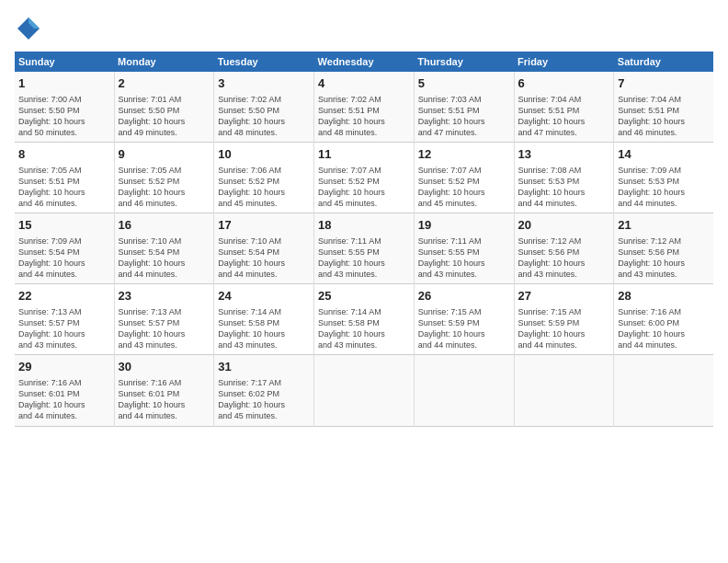 This screenshot has height=563, width=728. I want to click on day-info: Sunrise: 7:05 AM Sunset: 5:51 PM Dayligh…, so click(64, 188).